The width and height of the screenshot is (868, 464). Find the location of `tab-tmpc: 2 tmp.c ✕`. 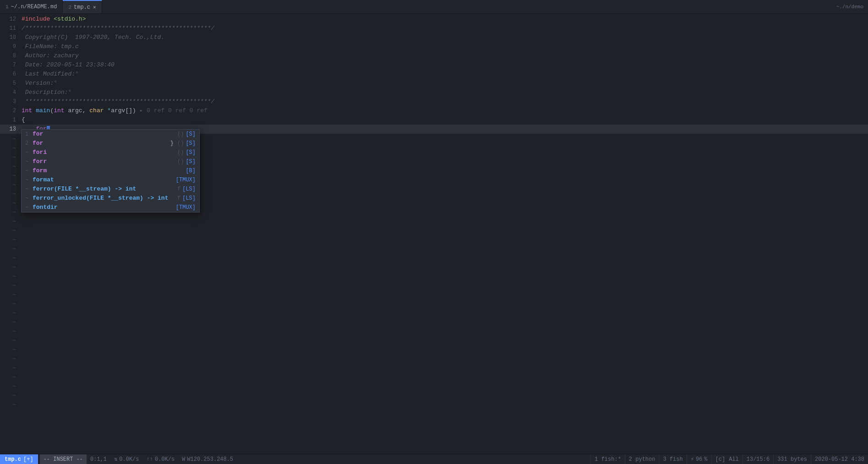

tab-tmpc: 2 tmp.c ✕ is located at coordinates (82, 6).